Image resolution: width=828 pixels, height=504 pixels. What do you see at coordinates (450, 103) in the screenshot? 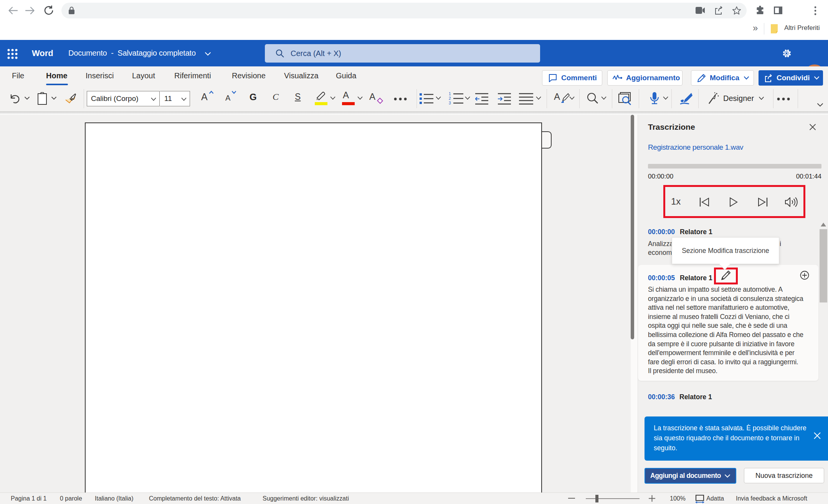
I see `svg-text: 3` at bounding box center [450, 103].